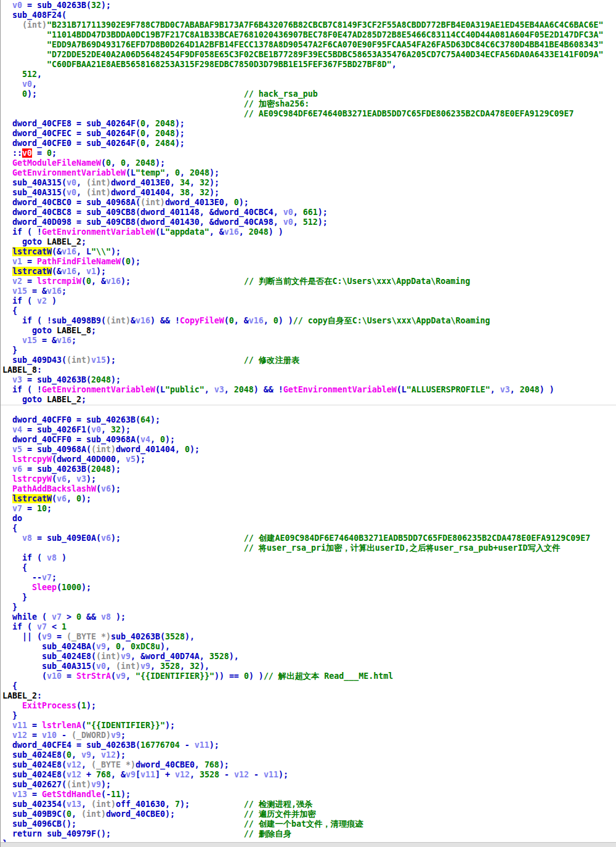 The width and height of the screenshot is (616, 847). I want to click on code-line: LABEL_2:, so click(309, 696).